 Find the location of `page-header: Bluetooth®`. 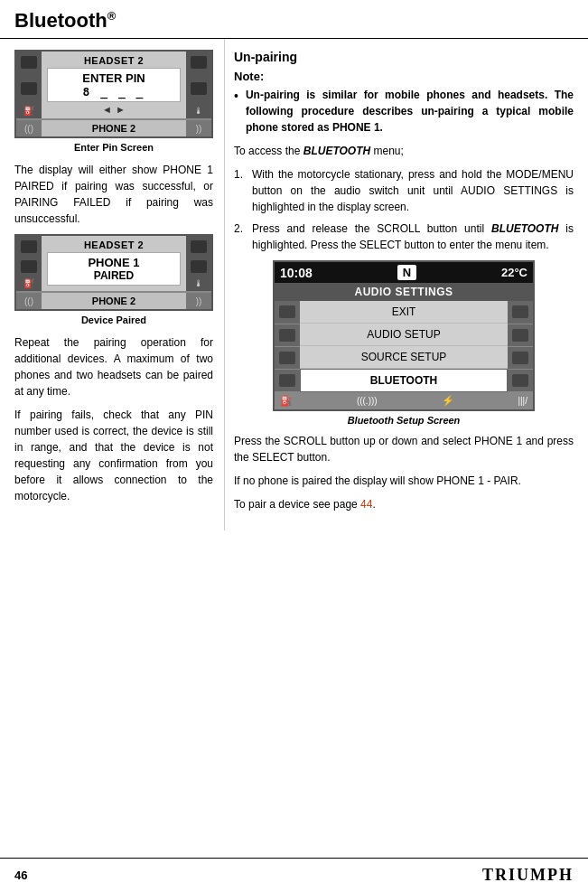

page-header: Bluetooth® is located at coordinates (294, 20).